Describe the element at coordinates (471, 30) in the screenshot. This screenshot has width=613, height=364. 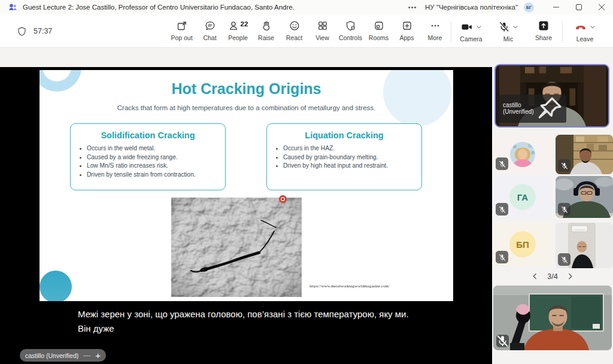
I see `camera-button: Camera` at that location.